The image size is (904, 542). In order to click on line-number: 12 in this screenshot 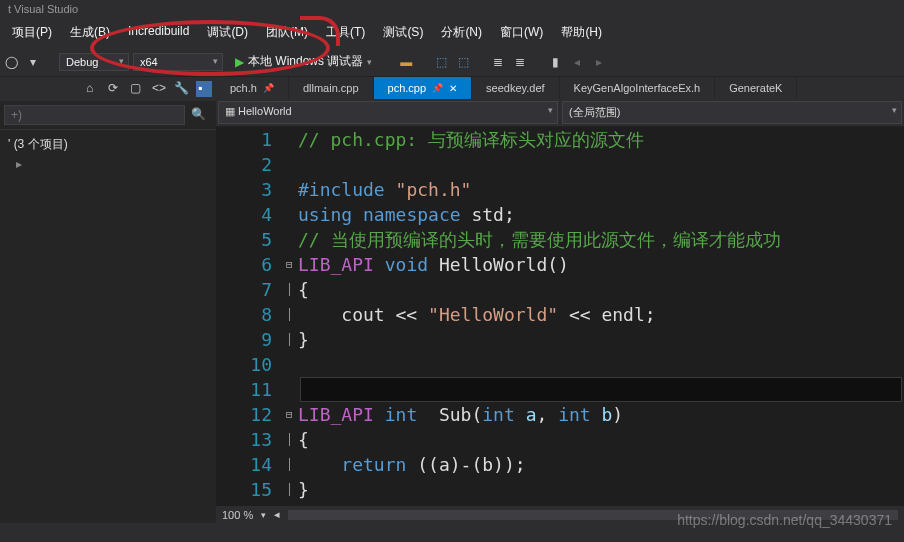, I will do `click(251, 414)`.